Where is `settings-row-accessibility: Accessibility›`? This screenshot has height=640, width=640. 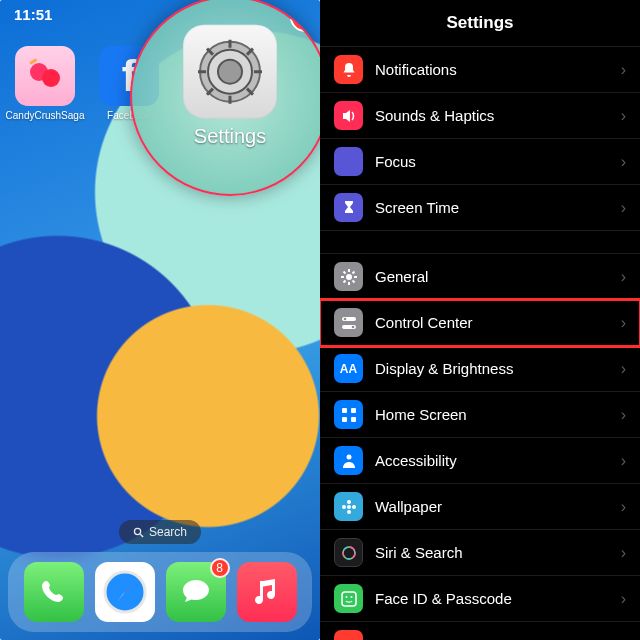 settings-row-accessibility: Accessibility› is located at coordinates (480, 461).